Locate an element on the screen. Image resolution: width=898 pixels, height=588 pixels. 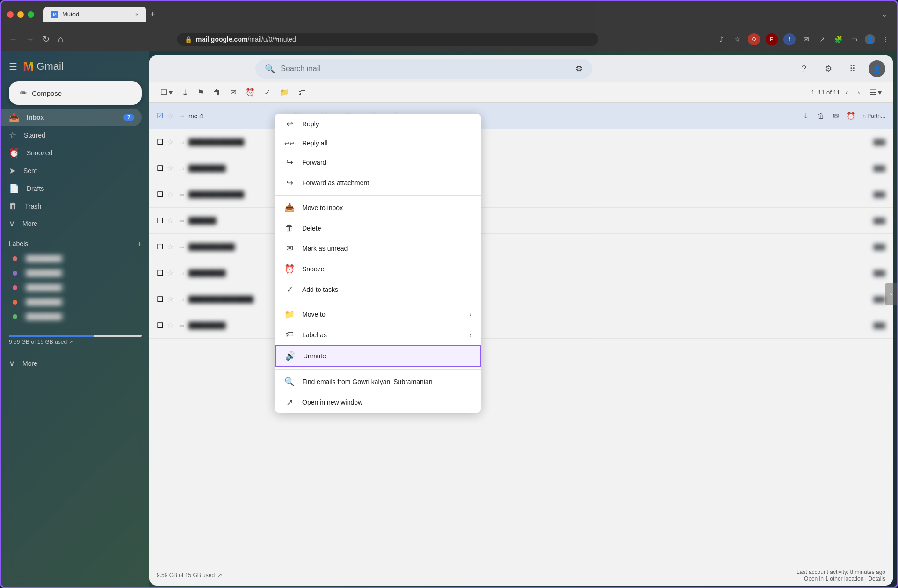
menu-item-find-emails: 🔍 Find emails from Gowri kalyani Subrama… is located at coordinates (378, 382).